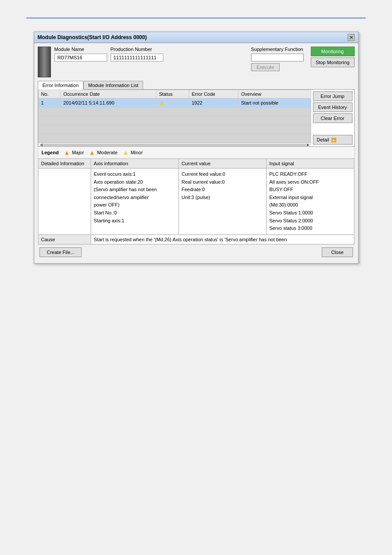 This screenshot has height=555, width=392. I want to click on module-info: Module Name RD77MS16 Production Number 1…, so click(151, 54).